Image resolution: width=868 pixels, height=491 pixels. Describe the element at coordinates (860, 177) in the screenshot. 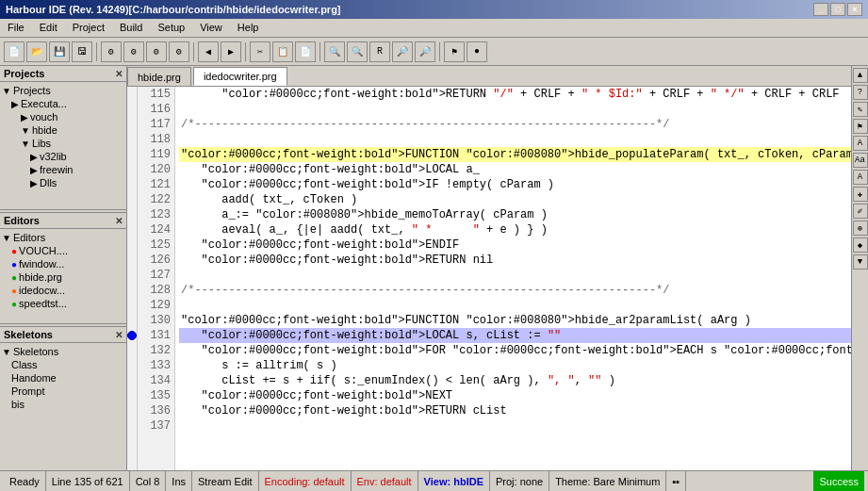

I see `rt-btn7: A` at that location.